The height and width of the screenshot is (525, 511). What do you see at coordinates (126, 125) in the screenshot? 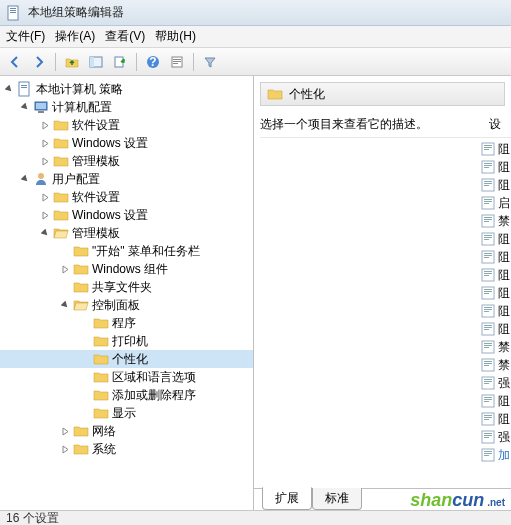
I see `tree-c-software: 软件设置` at bounding box center [126, 125].